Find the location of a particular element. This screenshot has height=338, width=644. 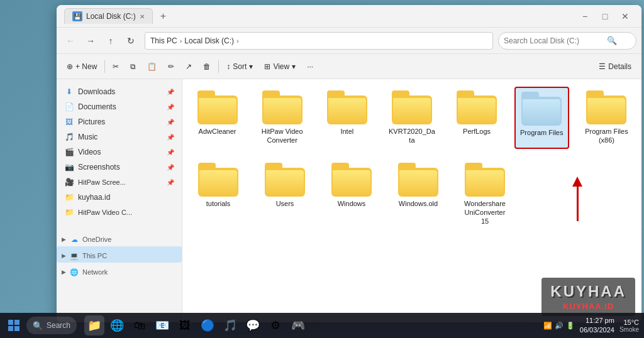

details-button: ☰ Details is located at coordinates (615, 67).